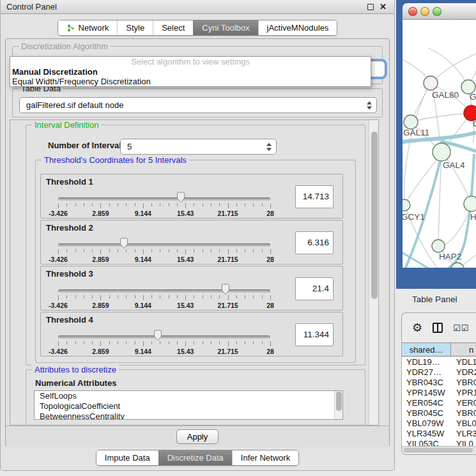 The width and height of the screenshot is (476, 476). Describe the element at coordinates (228, 259) in the screenshot. I see `tick-label: 21.715` at that location.